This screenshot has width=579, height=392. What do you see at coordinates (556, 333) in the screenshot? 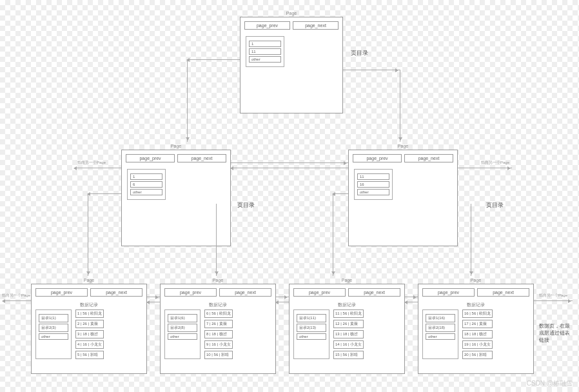
I see `side-note: 数据页，在最底层通过链表链接` at bounding box center [556, 333].